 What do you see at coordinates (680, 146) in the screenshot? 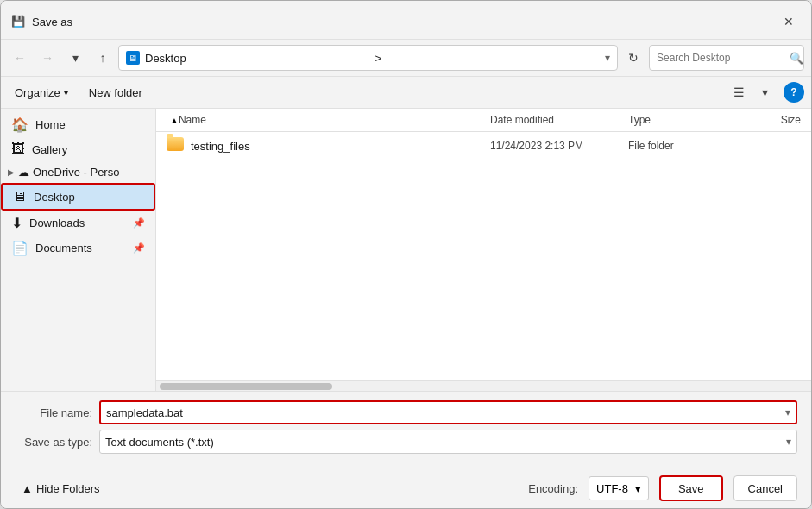
I see `file-type: File folder` at bounding box center [680, 146].